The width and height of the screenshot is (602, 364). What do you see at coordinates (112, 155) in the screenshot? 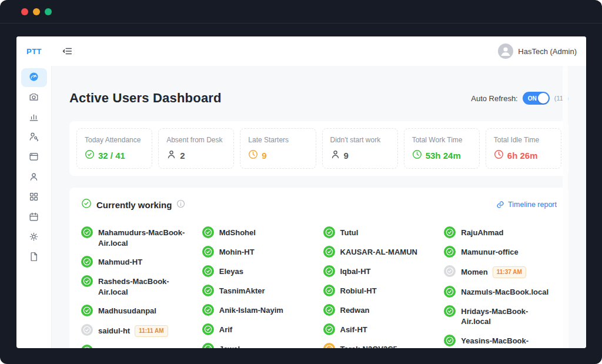
I see `stat-card-value: 32 / 41` at bounding box center [112, 155].